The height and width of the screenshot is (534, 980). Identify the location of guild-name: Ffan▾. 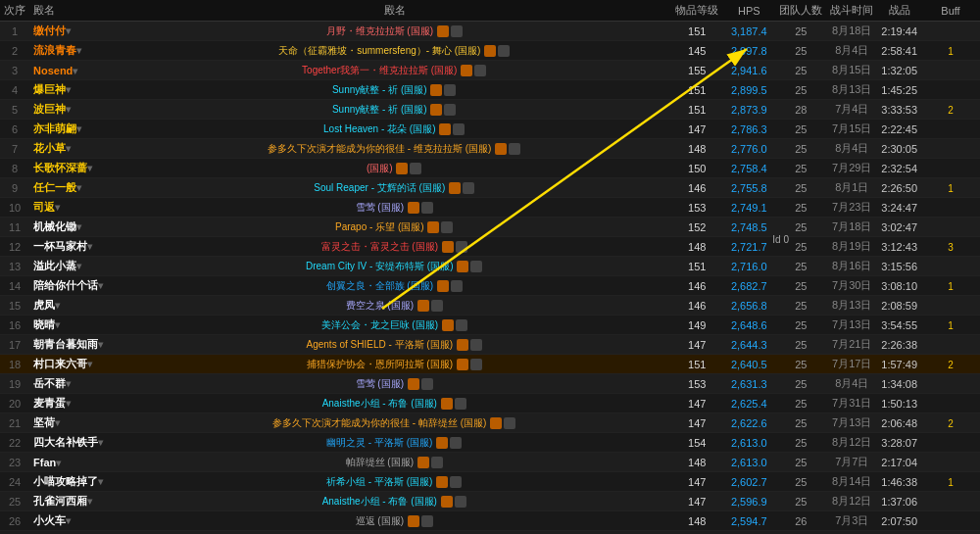
(74, 462).